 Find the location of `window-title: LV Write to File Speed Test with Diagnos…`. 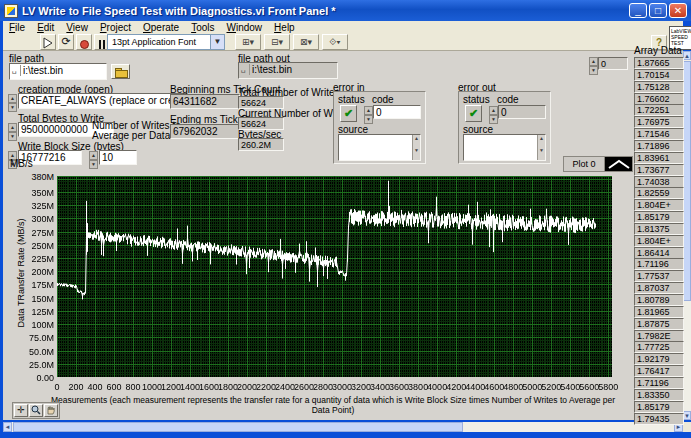

window-title: LV Write to File Speed Test with Diagnos… is located at coordinates (324, 11).